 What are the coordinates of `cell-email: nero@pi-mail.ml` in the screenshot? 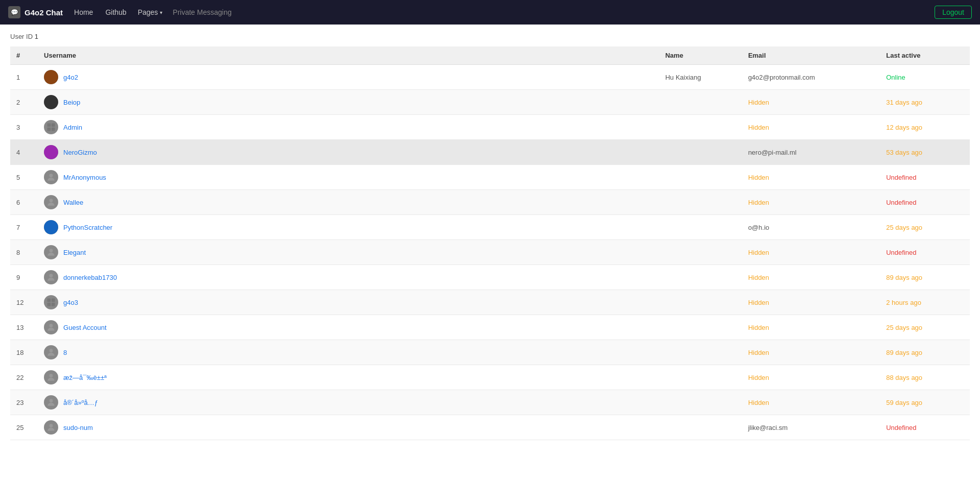 It's located at (811, 152).